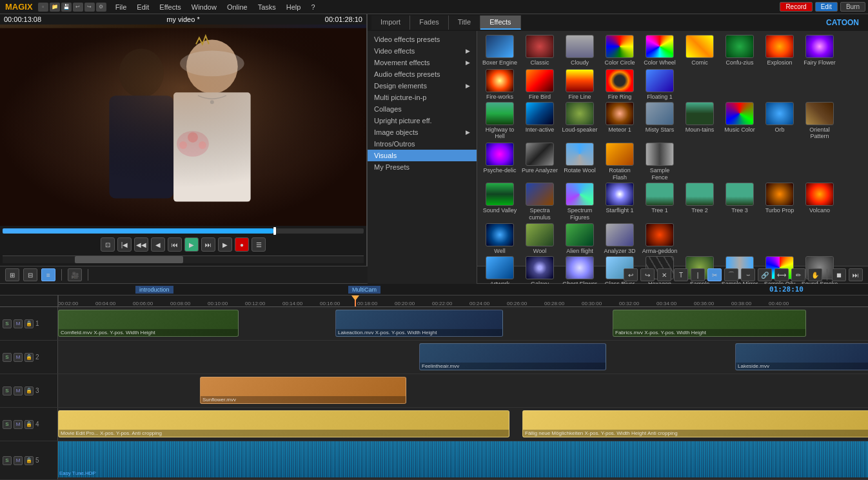 This screenshot has width=868, height=480. Describe the element at coordinates (660, 121) in the screenshot. I see `effect-misty: Misty Stars` at that location.